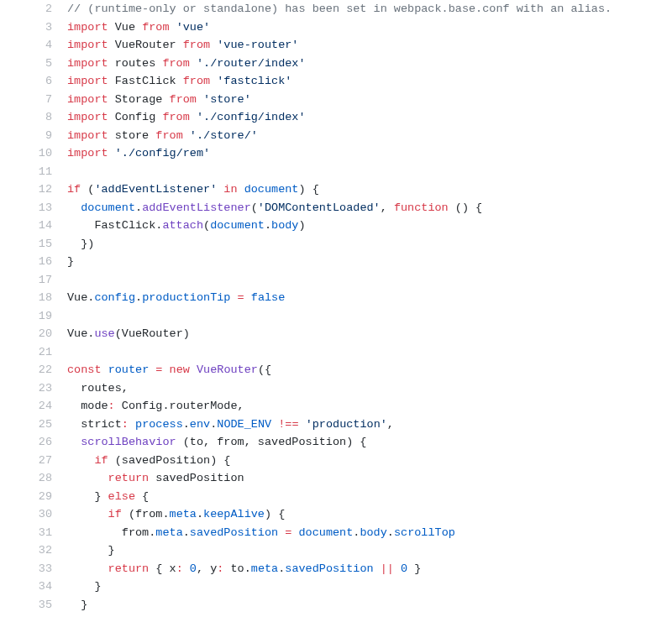 This screenshot has height=617, width=672. Describe the element at coordinates (104, 388) in the screenshot. I see `code-token: routes,` at that location.